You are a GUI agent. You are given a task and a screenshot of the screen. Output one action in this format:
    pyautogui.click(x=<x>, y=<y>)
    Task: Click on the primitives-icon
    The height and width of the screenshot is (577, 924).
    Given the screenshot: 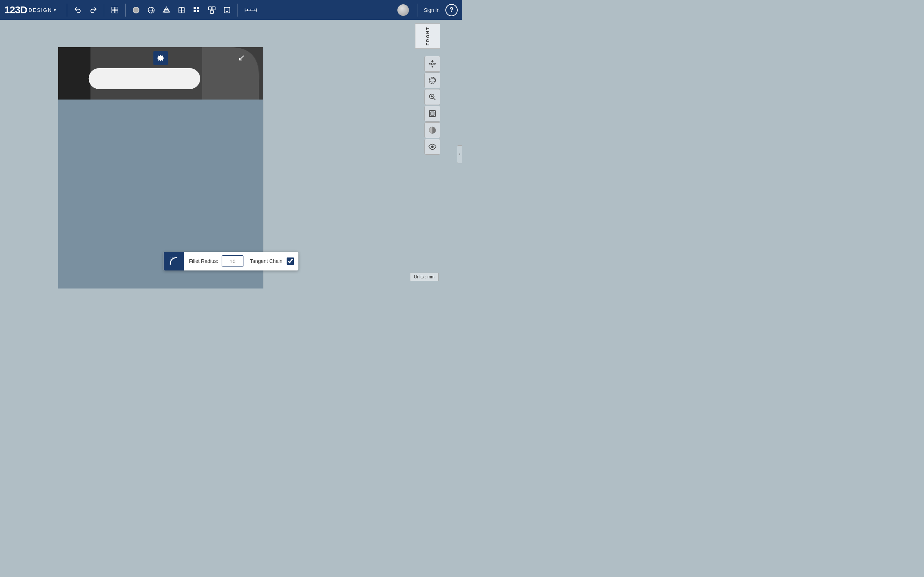 What is the action you would take?
    pyautogui.click(x=136, y=10)
    